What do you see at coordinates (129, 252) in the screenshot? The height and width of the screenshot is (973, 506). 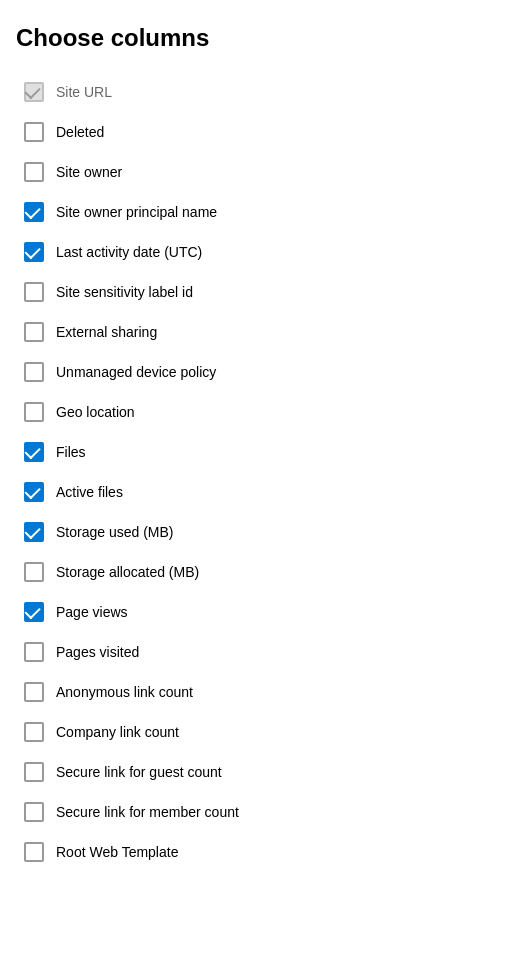 I see `label-last-activity-date: Last activity date (UTC)` at bounding box center [129, 252].